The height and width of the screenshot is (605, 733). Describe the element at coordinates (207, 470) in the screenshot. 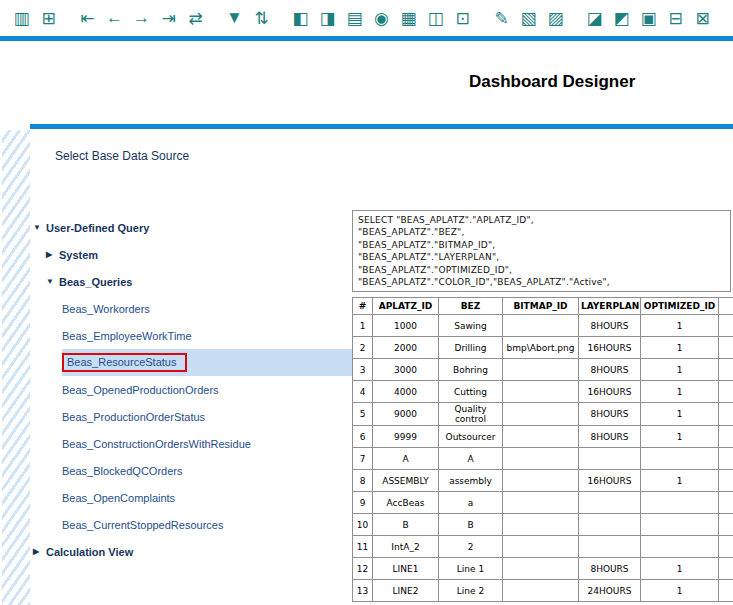

I see `tree-item-band: Beas_BlockedQCOrders` at that location.